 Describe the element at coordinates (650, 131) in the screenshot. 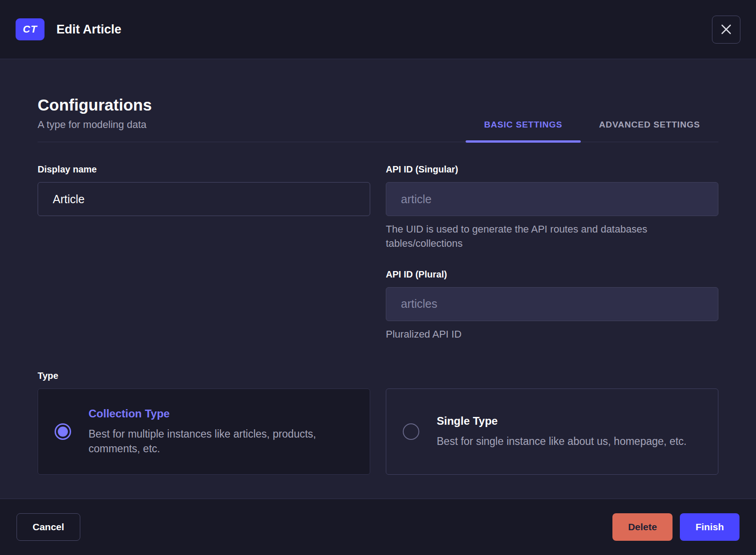

I see `tab-advanced-settings: ADVANCED SETTINGS` at that location.